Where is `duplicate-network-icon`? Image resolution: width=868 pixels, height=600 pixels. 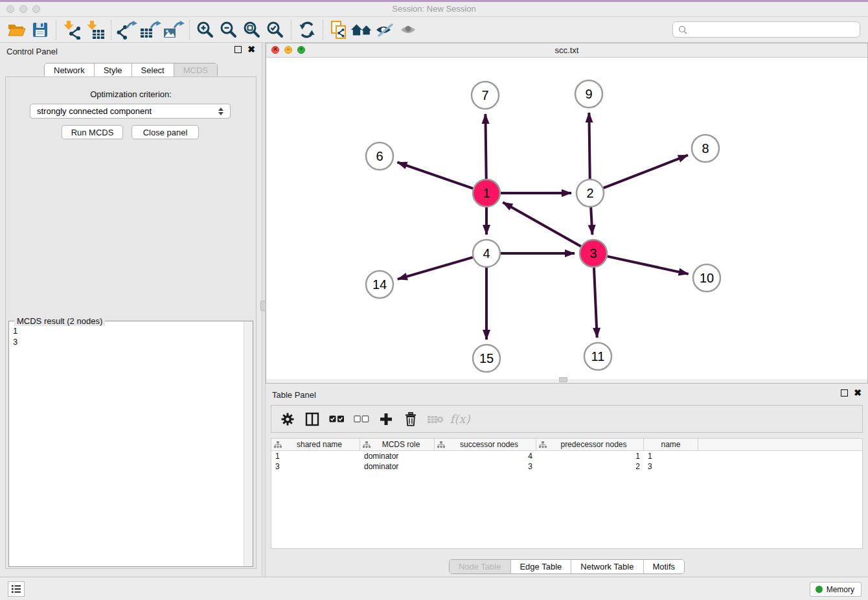
duplicate-network-icon is located at coordinates (339, 30).